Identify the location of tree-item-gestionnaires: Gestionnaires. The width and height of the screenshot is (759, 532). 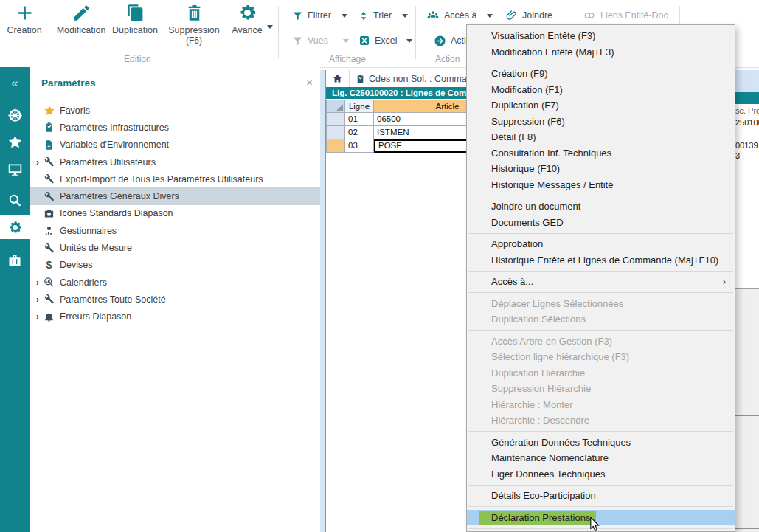
(175, 230).